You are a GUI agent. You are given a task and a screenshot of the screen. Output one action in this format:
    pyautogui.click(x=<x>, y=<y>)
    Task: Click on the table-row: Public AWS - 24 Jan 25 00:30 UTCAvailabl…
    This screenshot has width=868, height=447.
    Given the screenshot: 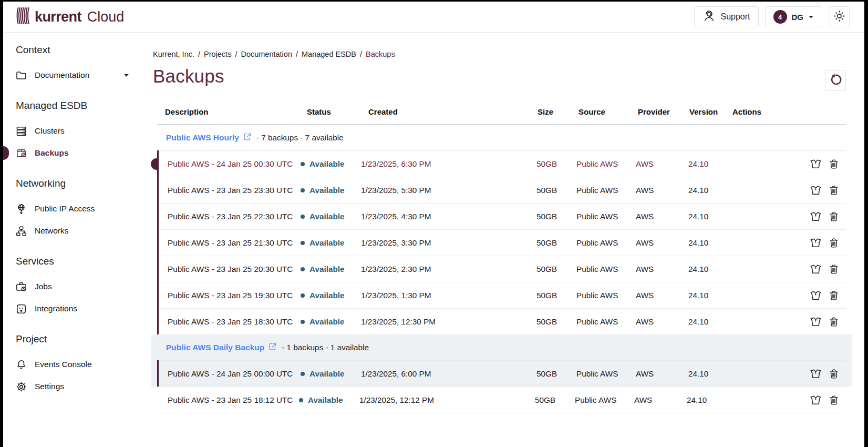 What is the action you would take?
    pyautogui.click(x=502, y=164)
    